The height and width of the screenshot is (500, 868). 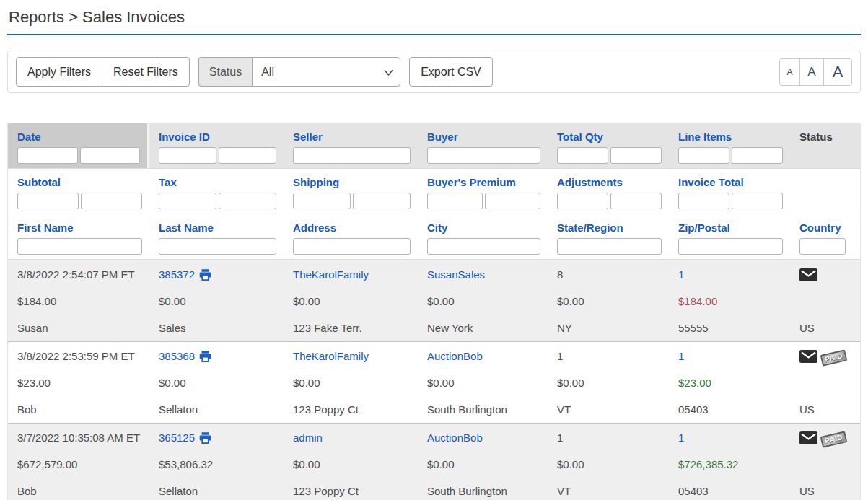 I want to click on filter-first-name, so click(x=79, y=247).